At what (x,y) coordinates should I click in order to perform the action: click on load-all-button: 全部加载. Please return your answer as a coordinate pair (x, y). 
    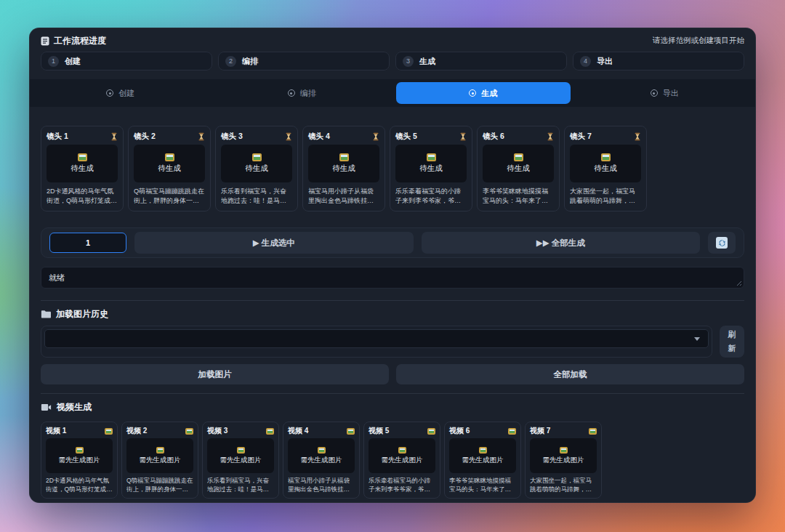
    Looking at the image, I should click on (570, 374).